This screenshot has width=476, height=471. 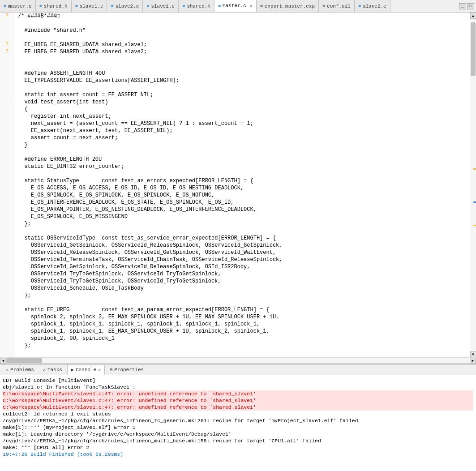 I want to click on code-line-0: /* ####B*###□, so click(x=242, y=16).